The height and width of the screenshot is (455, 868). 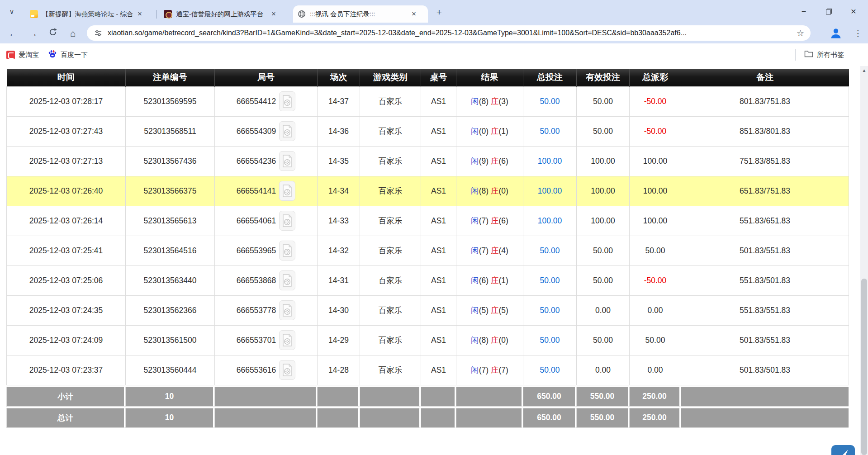 What do you see at coordinates (490, 191) in the screenshot?
I see `cell-result: 闲(8) 庄(0)` at bounding box center [490, 191].